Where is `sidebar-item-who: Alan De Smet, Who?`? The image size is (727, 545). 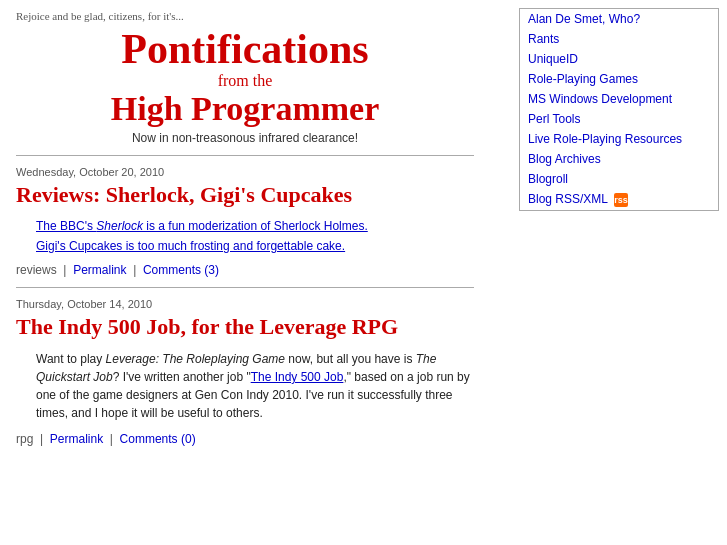 sidebar-item-who: Alan De Smet, Who? is located at coordinates (619, 19).